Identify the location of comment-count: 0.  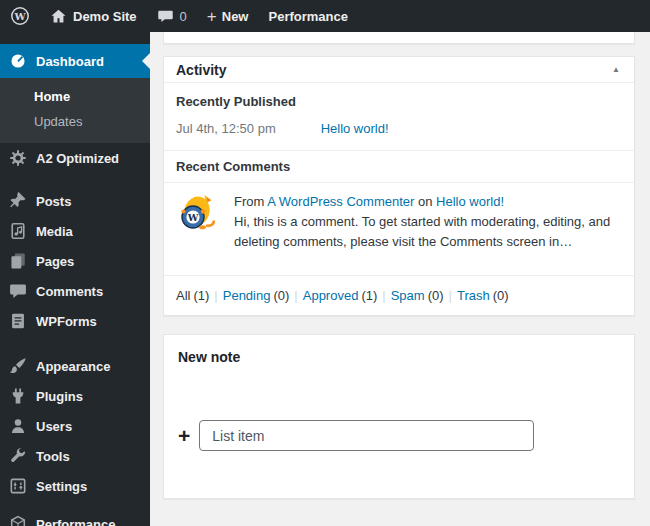
(184, 16).